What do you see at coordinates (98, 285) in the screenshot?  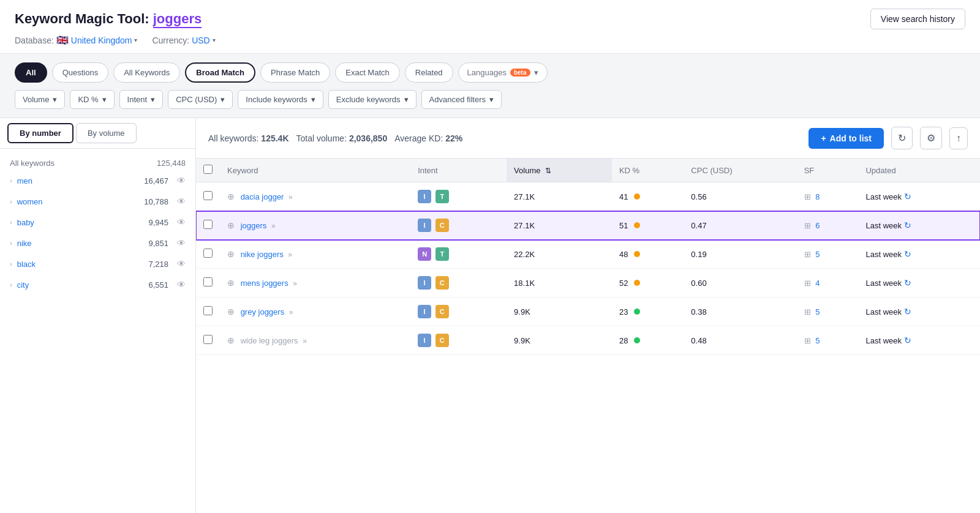 I see `sidebar-item-city: › city 6,551 👁` at bounding box center [98, 285].